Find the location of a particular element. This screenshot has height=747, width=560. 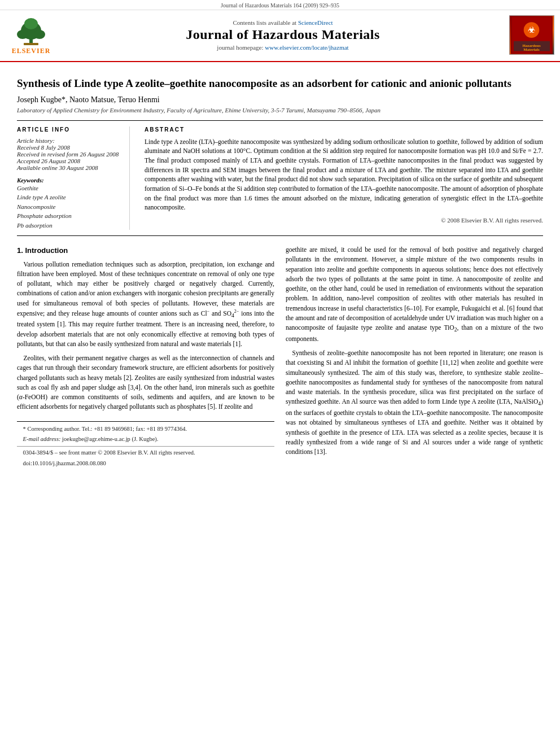

text-column-left: 1. Introduction Various pollution remedi… is located at coordinates (146, 357).